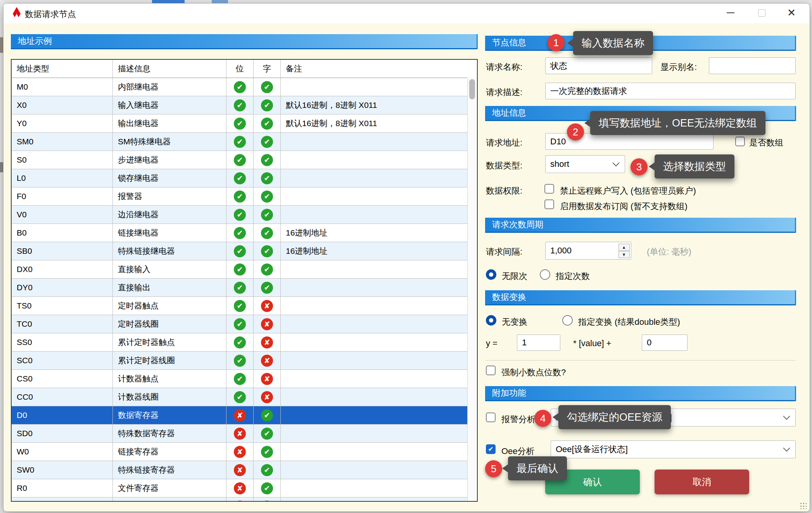 The image size is (812, 513). I want to click on permission-label: 数据权限:, so click(504, 191).